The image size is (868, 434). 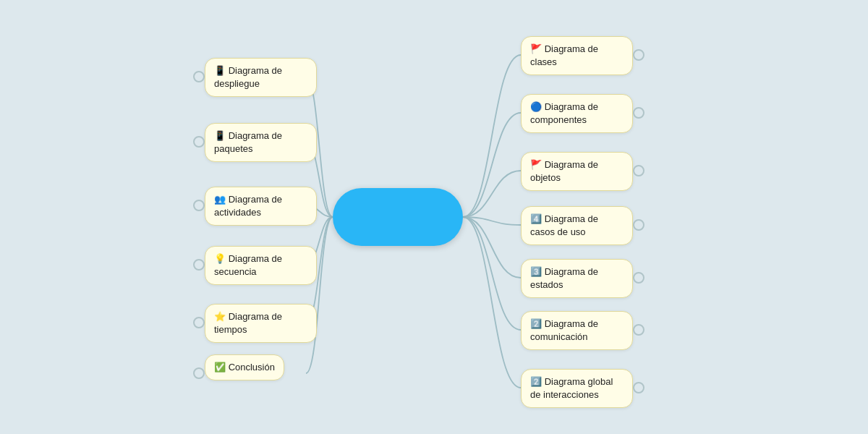 What do you see at coordinates (260, 323) in the screenshot?
I see `branch-node-tiempos: ⭐ Diagrama de tiempos` at bounding box center [260, 323].